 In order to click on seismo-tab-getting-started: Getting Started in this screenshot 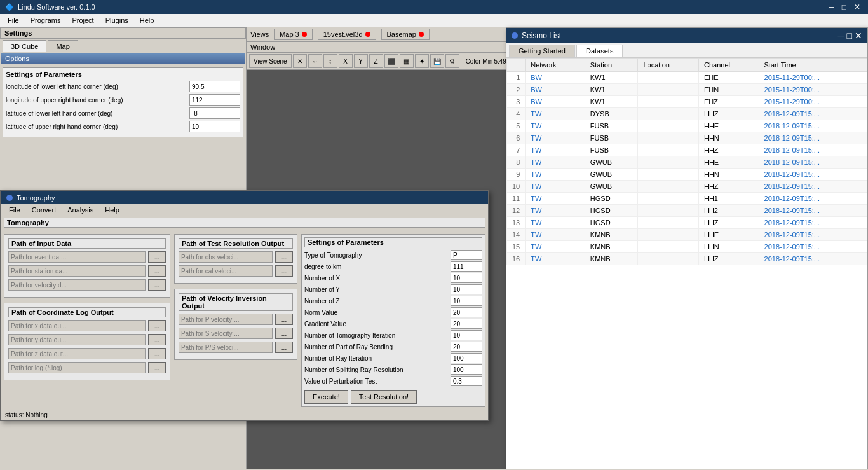, I will do `click(542, 51)`.